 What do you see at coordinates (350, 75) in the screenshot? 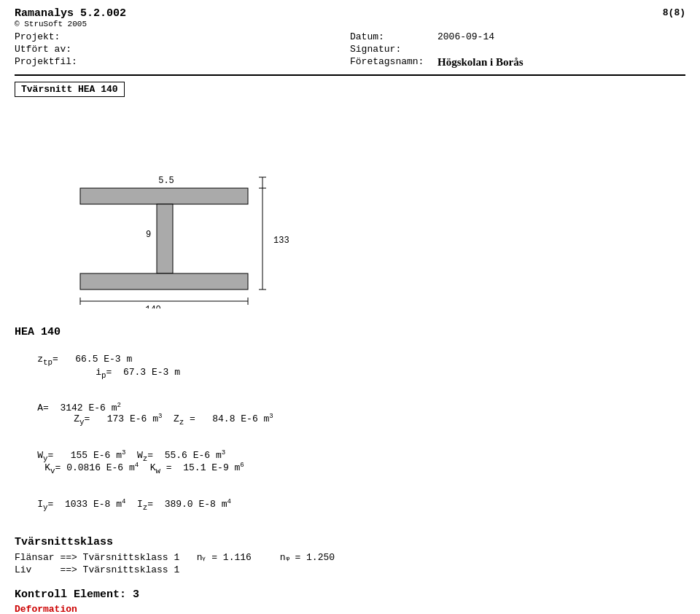
I see `header-divider` at bounding box center [350, 75].